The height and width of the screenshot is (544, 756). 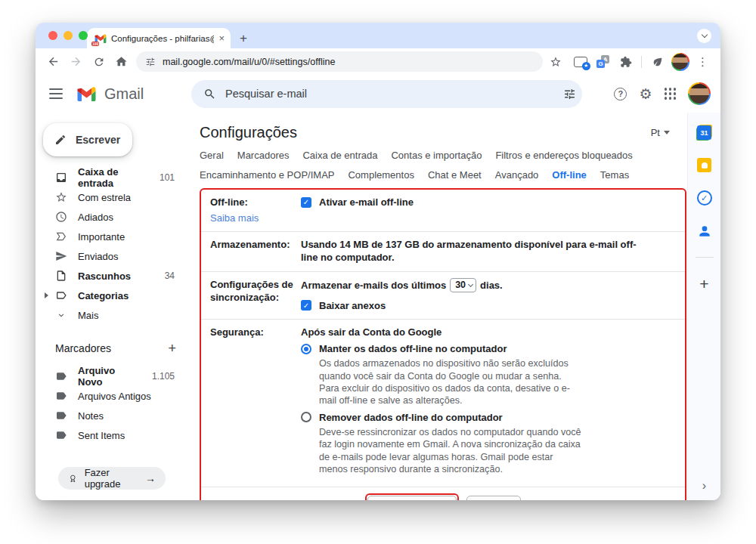 I want to click on sidebar-item-label: Enviados, so click(x=98, y=257).